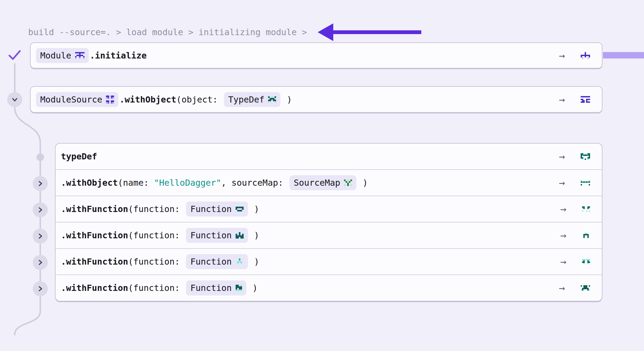  What do you see at coordinates (325, 32) in the screenshot?
I see `annotation-arrow-head` at bounding box center [325, 32].